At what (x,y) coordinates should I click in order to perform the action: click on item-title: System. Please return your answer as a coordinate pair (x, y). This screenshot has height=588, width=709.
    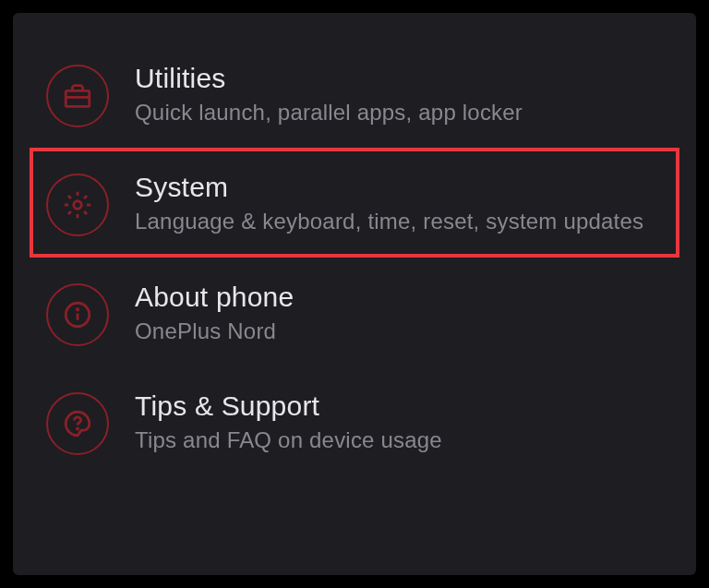
    Looking at the image, I should click on (399, 187).